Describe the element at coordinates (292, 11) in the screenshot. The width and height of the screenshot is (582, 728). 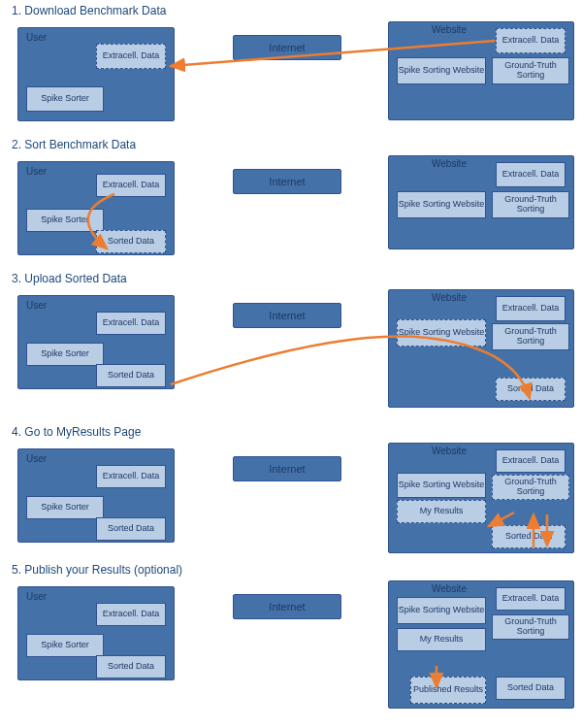
I see `step-title: 1. Download Benchmark Data` at that location.